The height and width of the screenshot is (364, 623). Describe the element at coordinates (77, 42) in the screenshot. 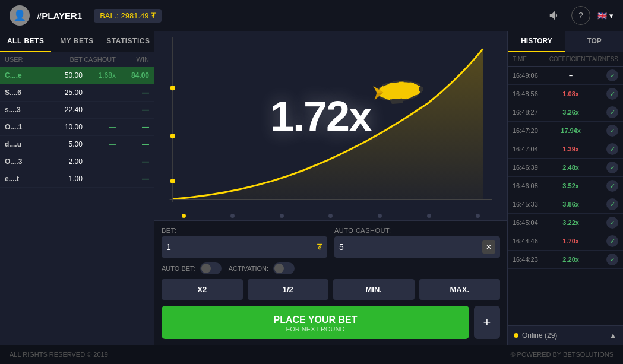

I see `tab-my-bets: MY BETS` at that location.